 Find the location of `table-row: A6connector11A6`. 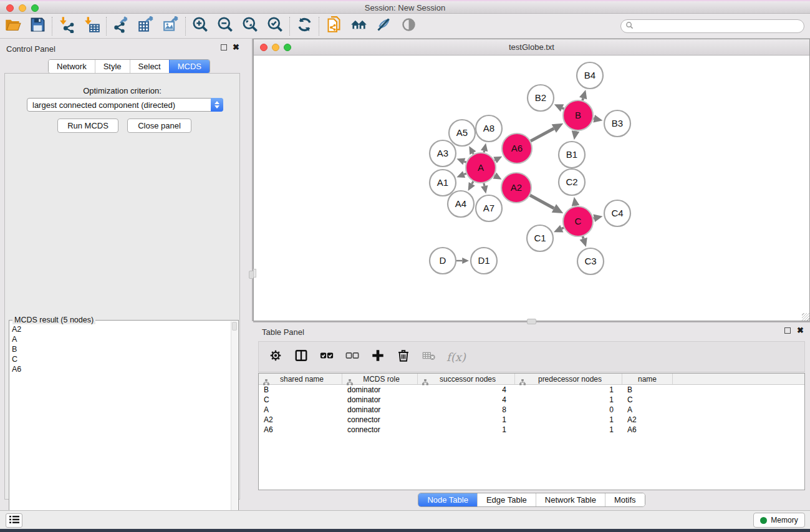

table-row: A6connector11A6 is located at coordinates (531, 430).